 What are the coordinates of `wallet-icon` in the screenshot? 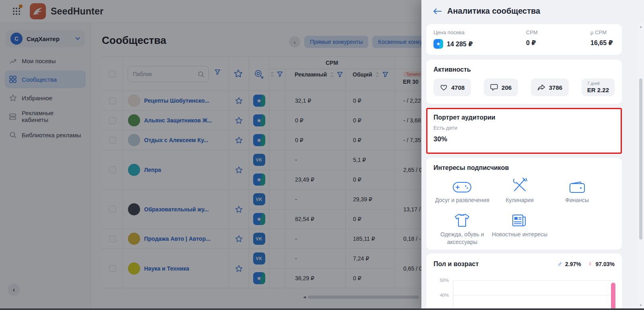 It's located at (577, 185).